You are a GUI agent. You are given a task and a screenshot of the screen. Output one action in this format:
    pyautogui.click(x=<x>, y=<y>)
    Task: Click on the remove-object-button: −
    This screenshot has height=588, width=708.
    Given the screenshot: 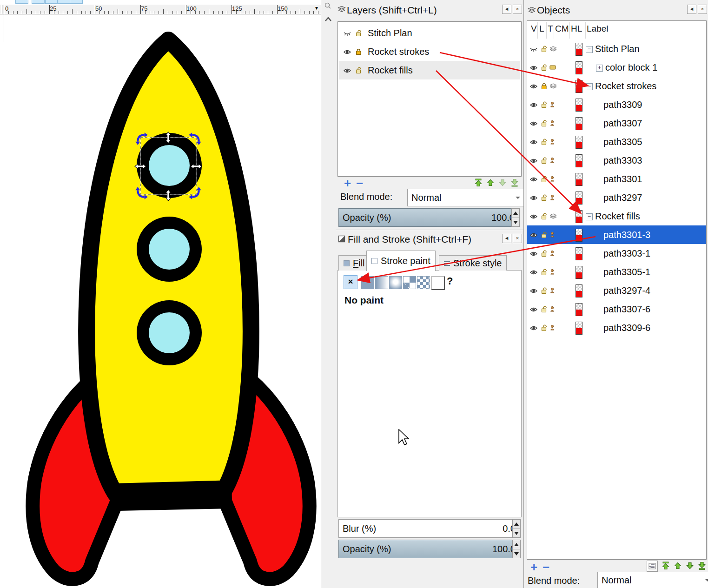 What is the action you would take?
    pyautogui.click(x=546, y=567)
    